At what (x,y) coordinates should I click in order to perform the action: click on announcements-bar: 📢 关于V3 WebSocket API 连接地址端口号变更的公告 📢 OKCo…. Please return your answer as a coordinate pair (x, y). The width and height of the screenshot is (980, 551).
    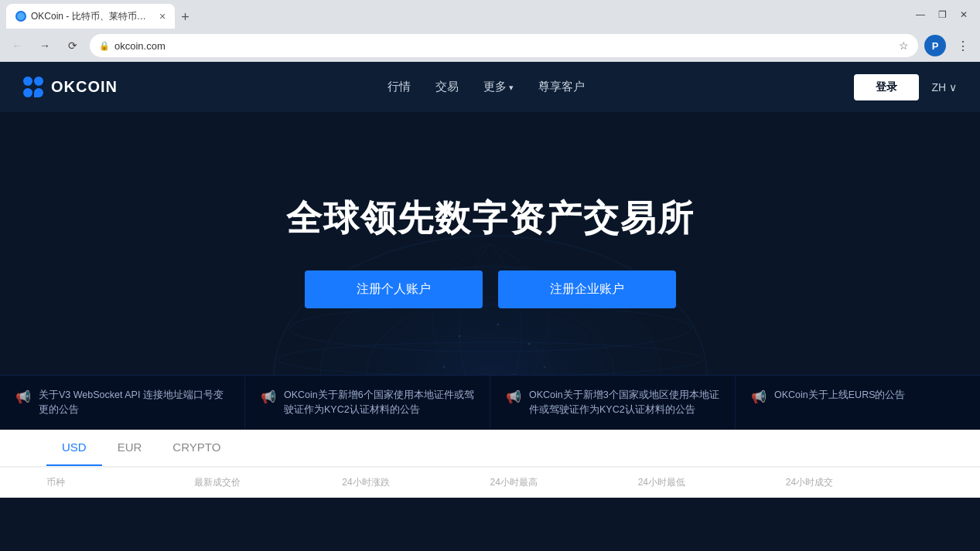
    Looking at the image, I should click on (490, 402).